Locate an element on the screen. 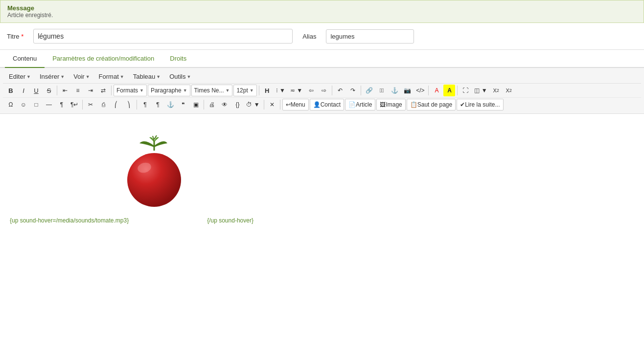 The height and width of the screenshot is (354, 644). font-color-button: A is located at coordinates (437, 90).